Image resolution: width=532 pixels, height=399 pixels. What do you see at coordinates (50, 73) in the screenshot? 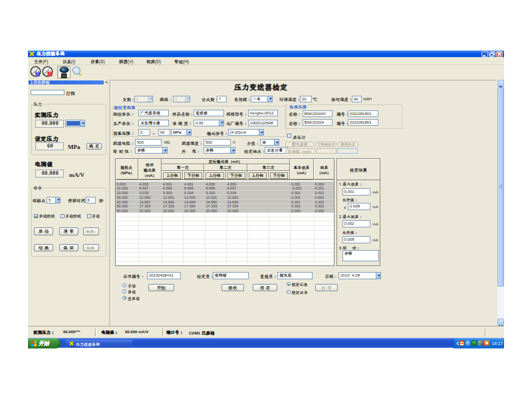
I see `svg-text: 精` at bounding box center [50, 73].